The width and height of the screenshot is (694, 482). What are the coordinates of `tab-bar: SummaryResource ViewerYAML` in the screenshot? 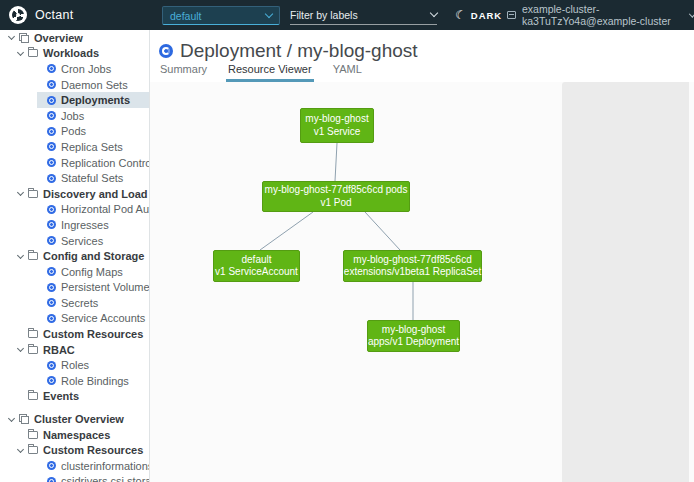 It's located at (270, 74).